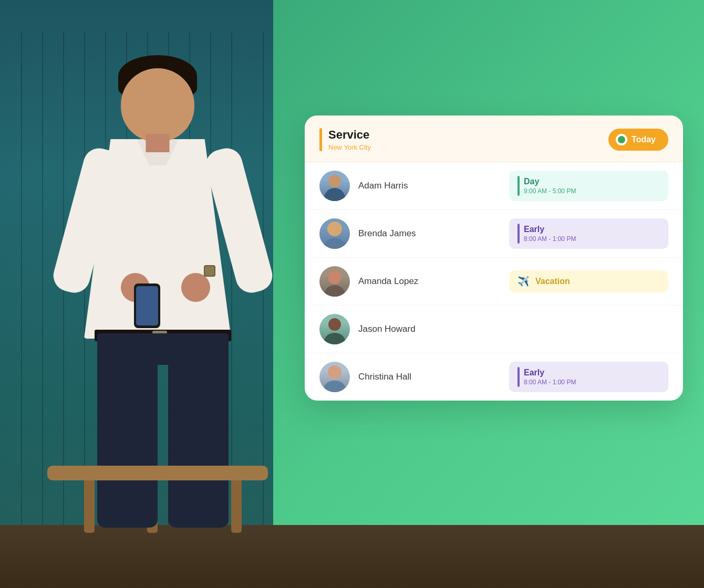 The height and width of the screenshot is (588, 704). I want to click on shift-info: Day 9:00 AM - 5:00 PM, so click(550, 186).